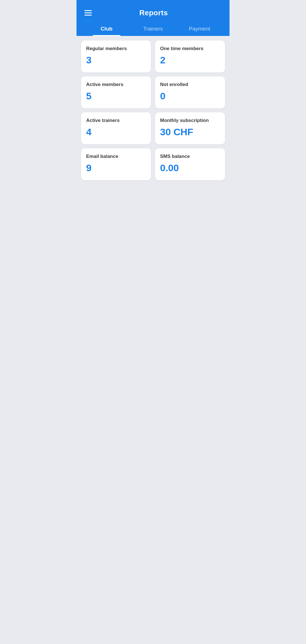 The width and height of the screenshot is (306, 644). Describe the element at coordinates (190, 121) in the screenshot. I see `card-label-monthly-subscription: Monthly subscription` at that location.